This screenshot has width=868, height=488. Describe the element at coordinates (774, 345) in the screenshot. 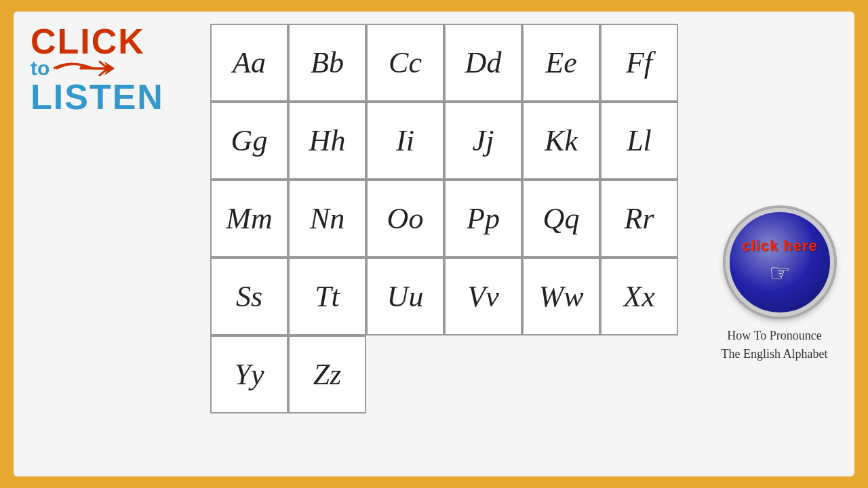

I see `pronounce-description: How To Pronounce The English Alphabet` at that location.